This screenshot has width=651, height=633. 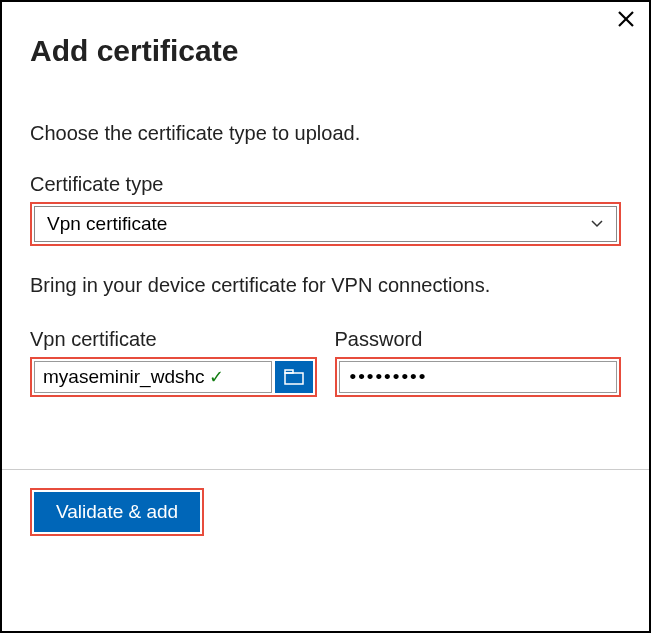 I want to click on password-input, so click(x=478, y=377).